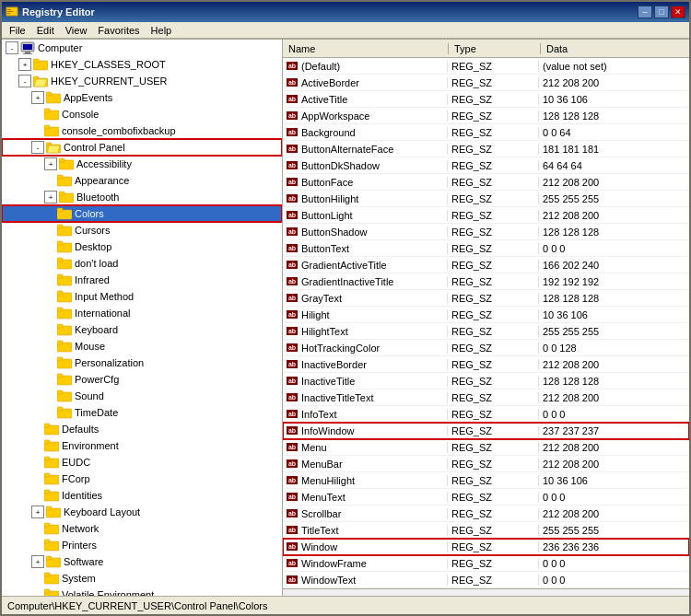 The image size is (691, 616). I want to click on value-data: 255 255 255, so click(614, 331).